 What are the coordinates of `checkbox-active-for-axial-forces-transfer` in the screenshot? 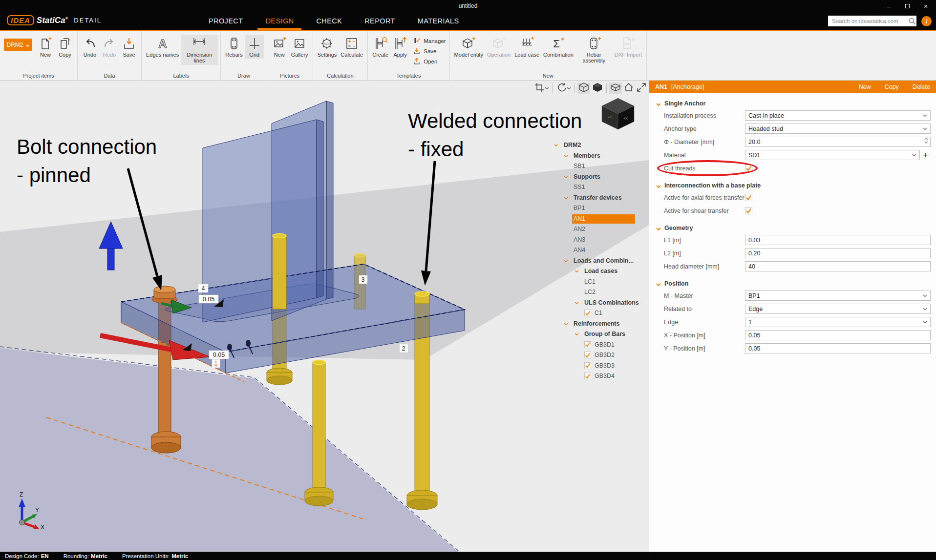 It's located at (748, 197).